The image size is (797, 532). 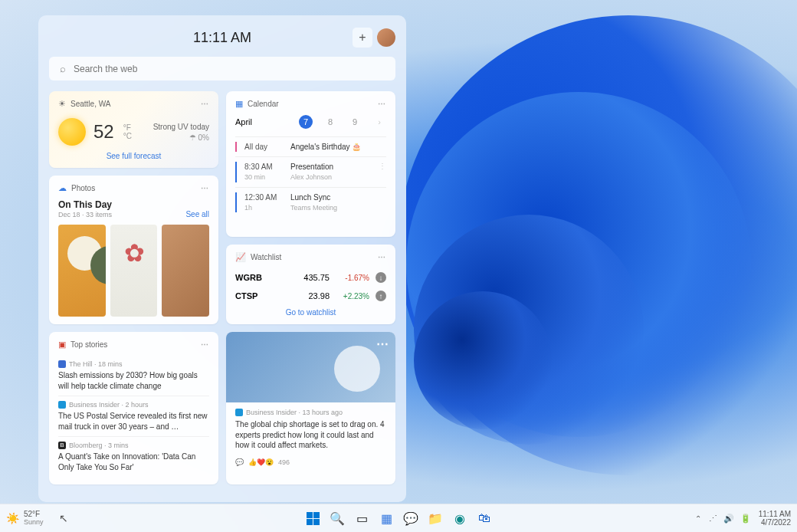 I want to click on forecast-link: See full forecast, so click(x=133, y=156).